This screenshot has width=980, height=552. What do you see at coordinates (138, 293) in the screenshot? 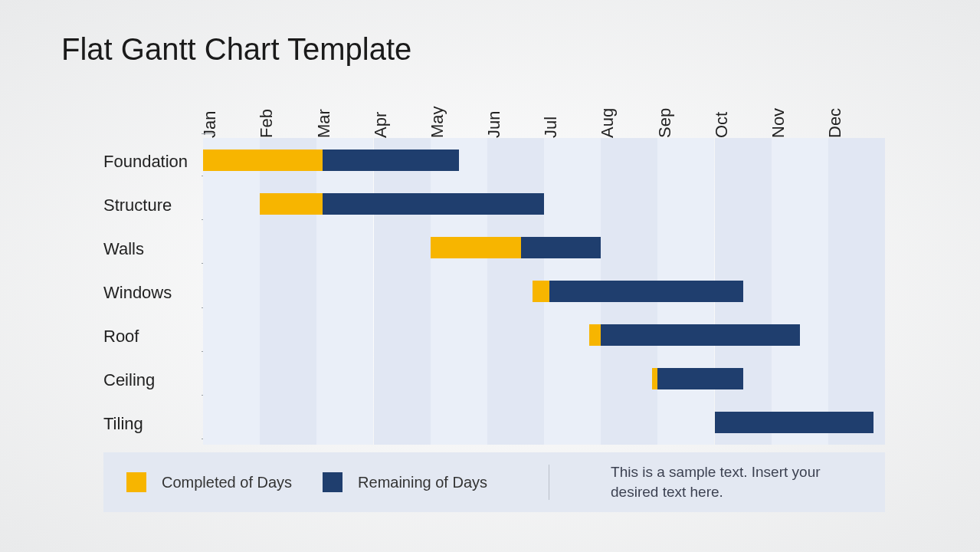
I see `task-label: Windows` at bounding box center [138, 293].